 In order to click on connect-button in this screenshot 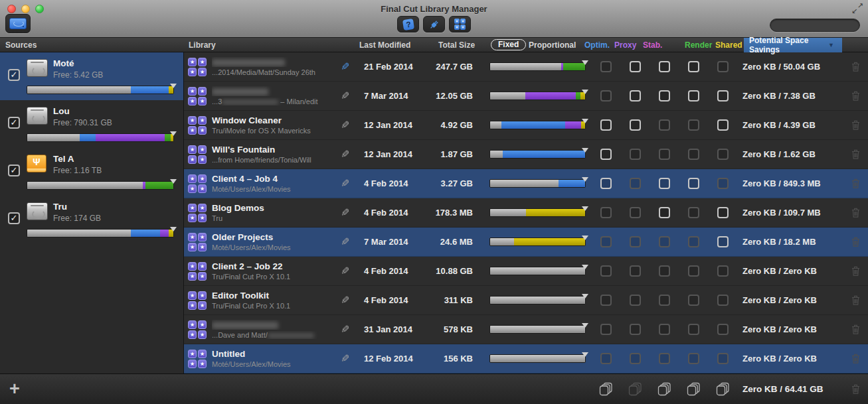, I will do `click(434, 24)`.